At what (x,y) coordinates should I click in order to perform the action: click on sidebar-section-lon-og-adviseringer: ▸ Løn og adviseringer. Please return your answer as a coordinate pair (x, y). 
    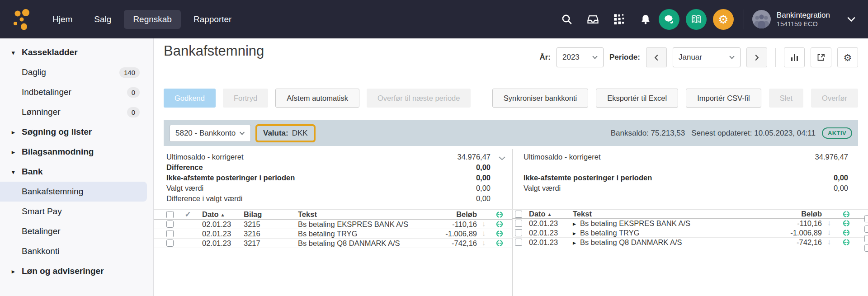
    Looking at the image, I should click on (77, 271).